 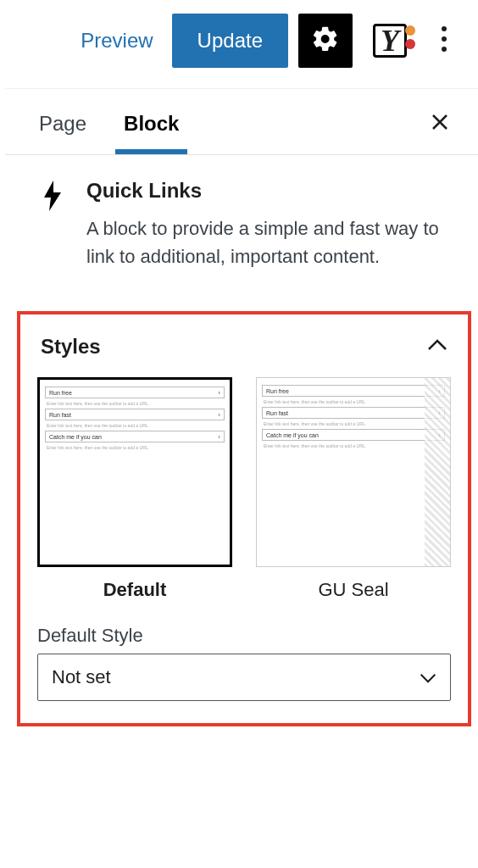 I want to click on close-panel-button, so click(x=440, y=124).